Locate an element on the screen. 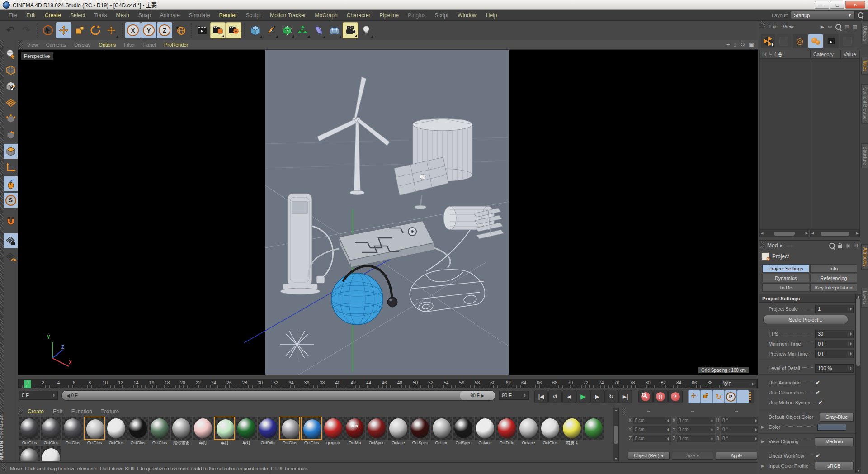 This screenshot has height=474, width=868. play-button: ▶ is located at coordinates (583, 397).